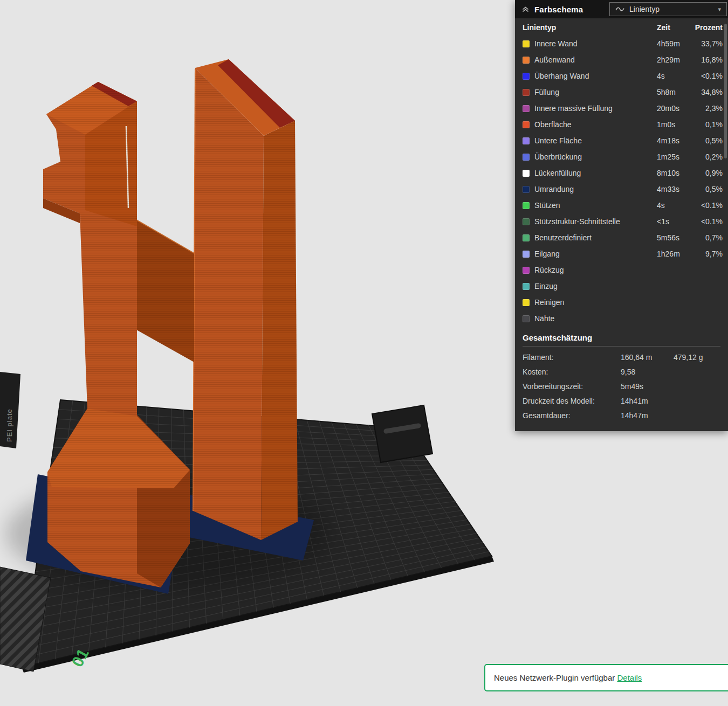  Describe the element at coordinates (674, 44) in the screenshot. I see `linetype-time: 4h59m` at that location.